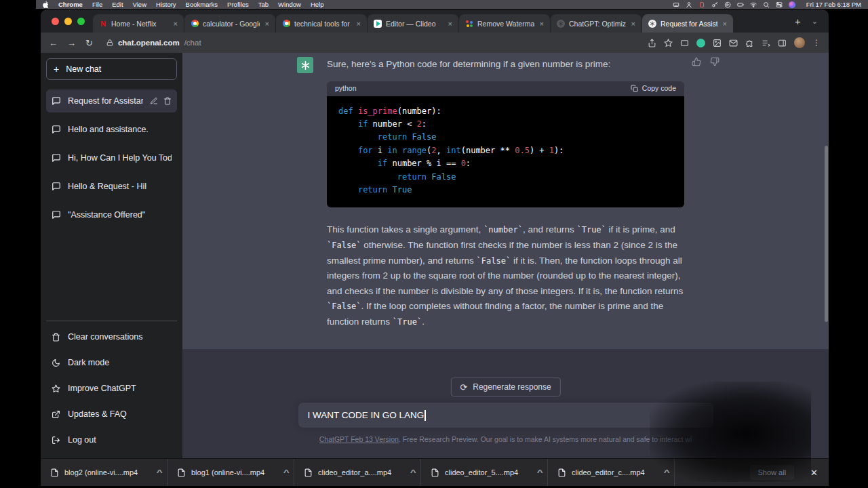 Image resolution: width=868 pixels, height=488 pixels. What do you see at coordinates (591, 230) in the screenshot?
I see `inline-code: `True`` at bounding box center [591, 230].